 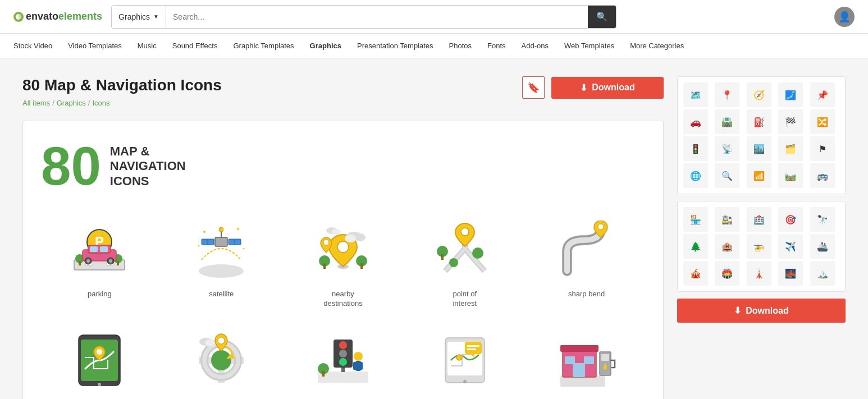 I want to click on speed-trap-placeholder, so click(x=343, y=360).